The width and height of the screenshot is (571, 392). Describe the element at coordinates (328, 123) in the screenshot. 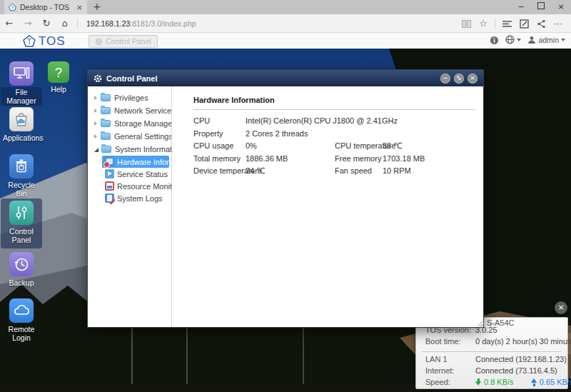

I see `info-row-cpu: CPU Intel(R) Celeron(R) CPU J1800 @ 2.41…` at that location.